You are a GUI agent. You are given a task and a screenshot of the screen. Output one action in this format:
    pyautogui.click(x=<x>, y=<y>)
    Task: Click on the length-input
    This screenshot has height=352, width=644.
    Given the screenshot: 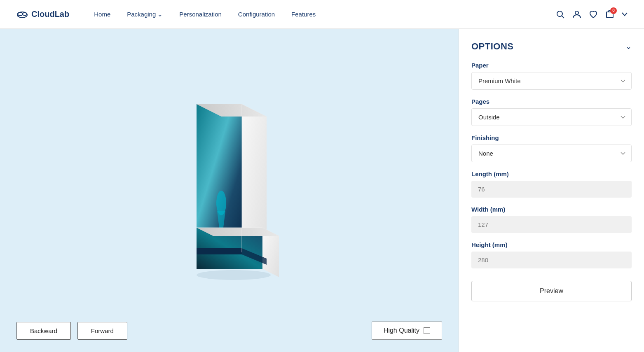 What is the action you would take?
    pyautogui.click(x=551, y=189)
    